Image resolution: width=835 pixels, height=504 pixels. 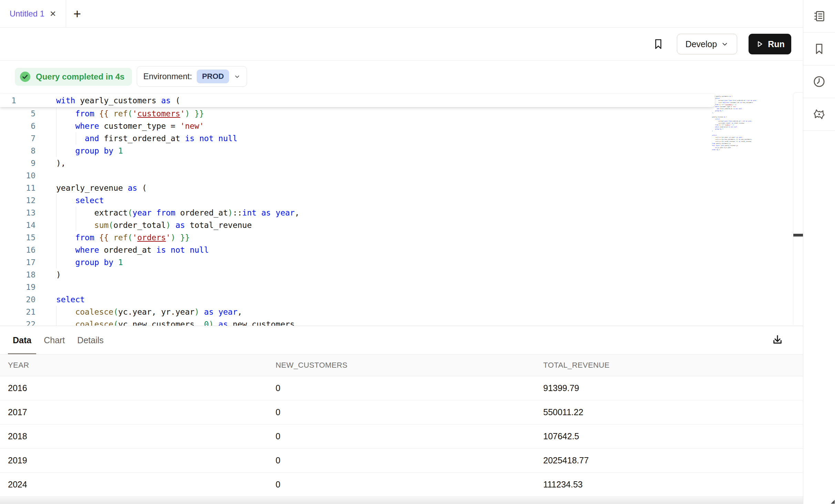 What do you see at coordinates (77, 14) in the screenshot?
I see `plus-icon: +` at bounding box center [77, 14].